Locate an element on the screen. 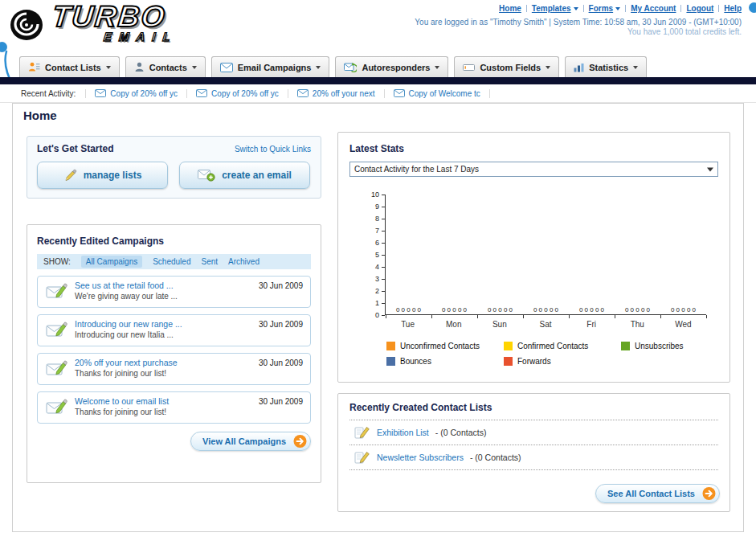 This screenshot has width=756, height=549. top-link-label: Help is located at coordinates (733, 8).